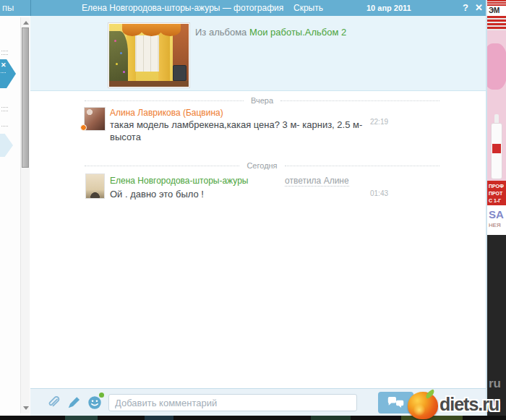  What do you see at coordinates (147, 53) in the screenshot?
I see `photo-window` at bounding box center [147, 53].